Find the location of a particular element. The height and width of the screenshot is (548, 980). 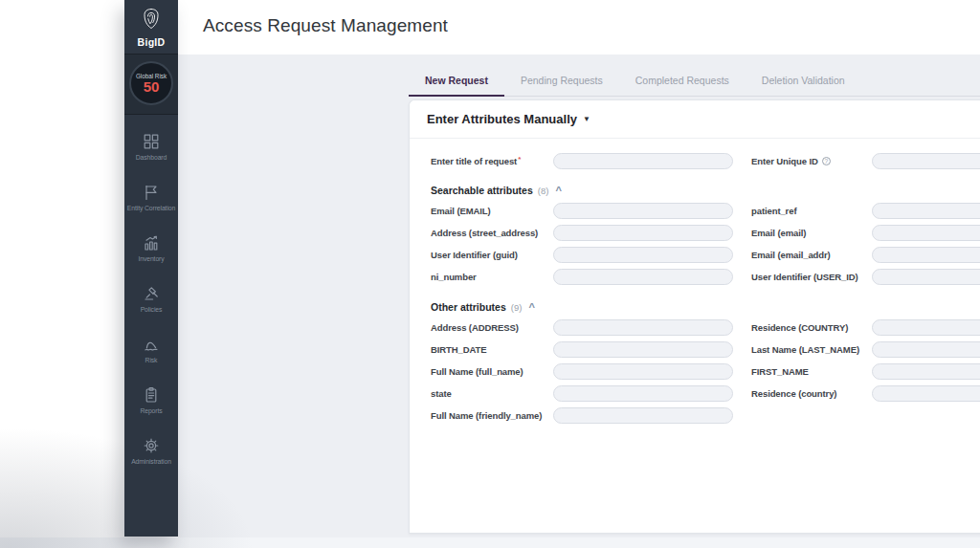

attribute-row: BIRTH_DATE Last Name (LAST_NAME) is located at coordinates (705, 350).